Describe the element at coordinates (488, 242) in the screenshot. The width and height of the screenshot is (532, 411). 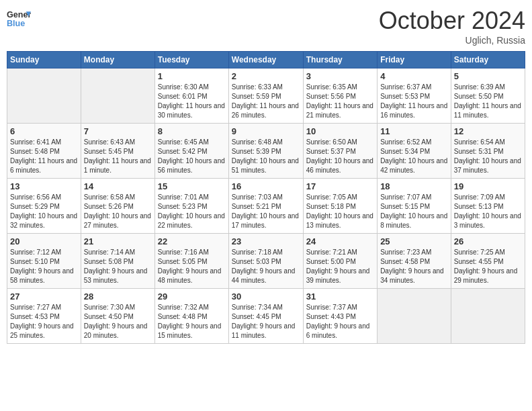
I see `day-number: 26` at that location.